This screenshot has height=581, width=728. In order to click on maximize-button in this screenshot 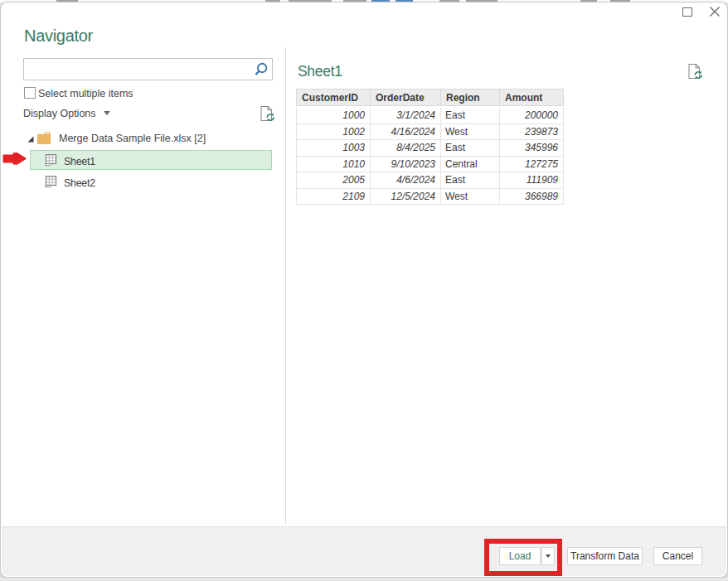, I will do `click(687, 12)`.